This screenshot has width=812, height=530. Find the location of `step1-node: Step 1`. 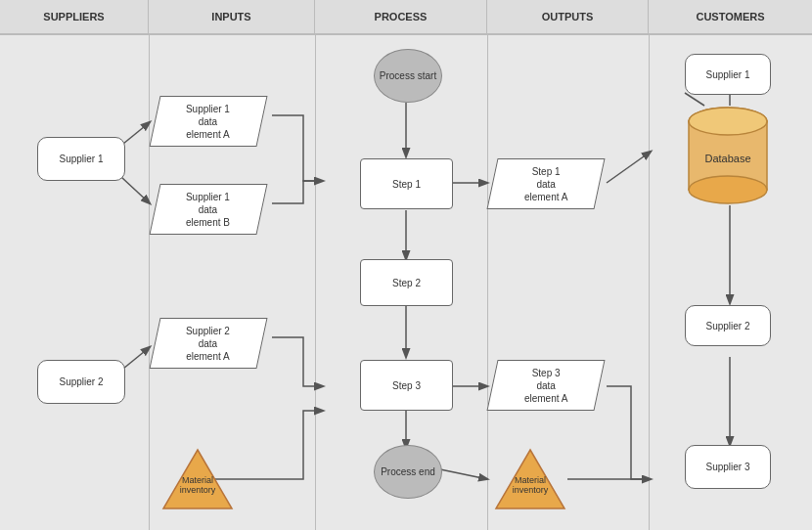

step1-node: Step 1 is located at coordinates (407, 184).